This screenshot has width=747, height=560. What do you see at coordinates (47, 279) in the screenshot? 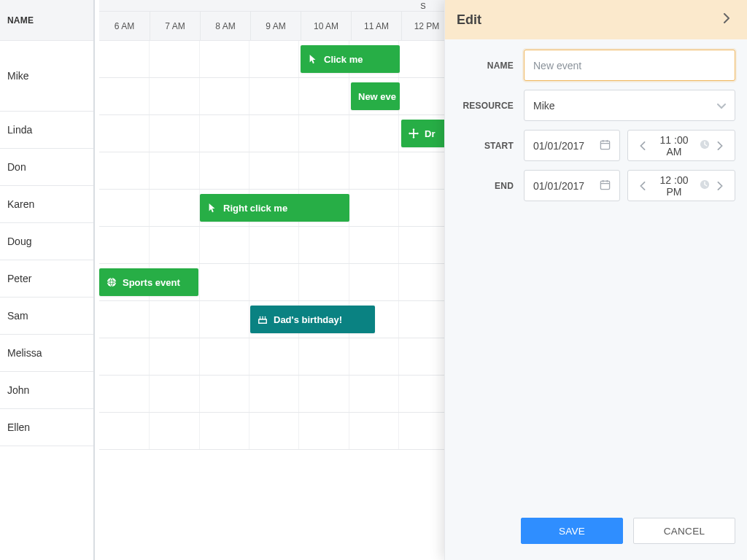
I see `resource-name-cell: Peter` at bounding box center [47, 279].